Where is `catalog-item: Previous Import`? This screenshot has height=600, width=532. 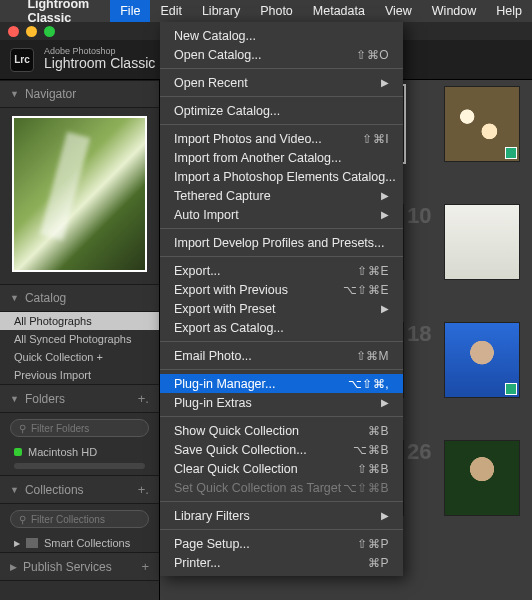 catalog-item: Previous Import is located at coordinates (80, 375).